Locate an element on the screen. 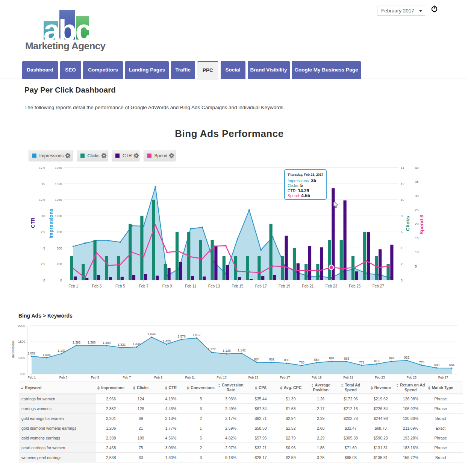 Image resolution: width=468 pixels, height=476 pixels. svg-text: 1,576 is located at coordinates (182, 336).